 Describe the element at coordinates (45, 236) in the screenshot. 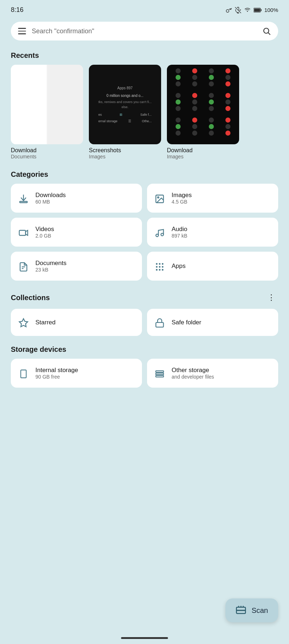

I see `category-size: 2.0 GB` at that location.